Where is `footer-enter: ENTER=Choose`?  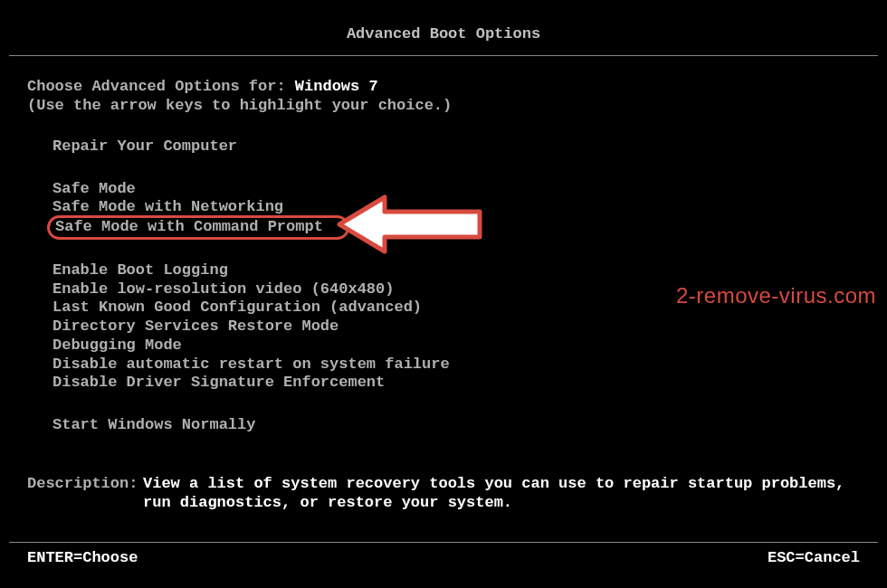 footer-enter: ENTER=Choose is located at coordinates (82, 557).